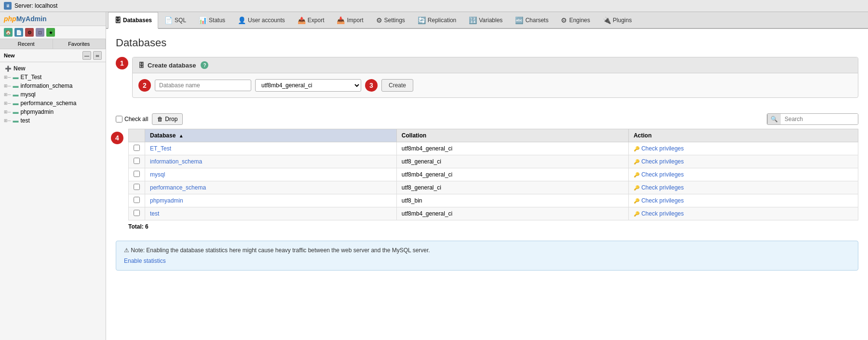 The image size is (868, 340). What do you see at coordinates (87, 55) in the screenshot?
I see `collapse-btn: —` at bounding box center [87, 55].